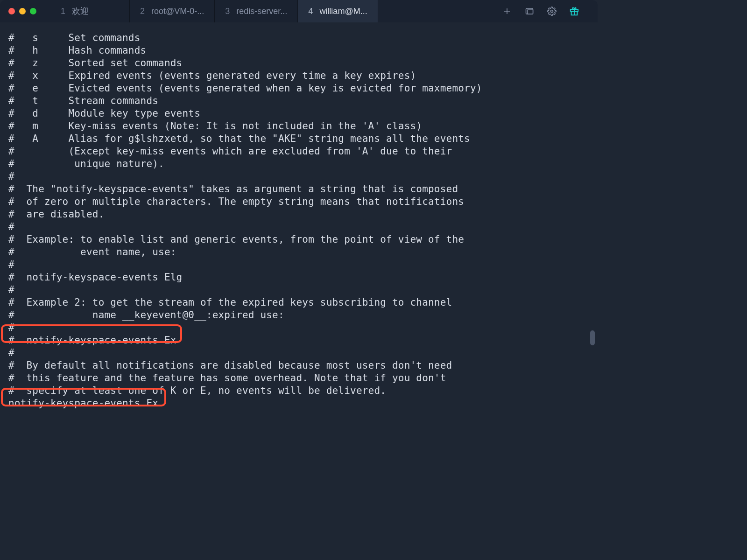 This screenshot has width=747, height=560. Describe the element at coordinates (63, 11) in the screenshot. I see `tab-index: 1` at that location.